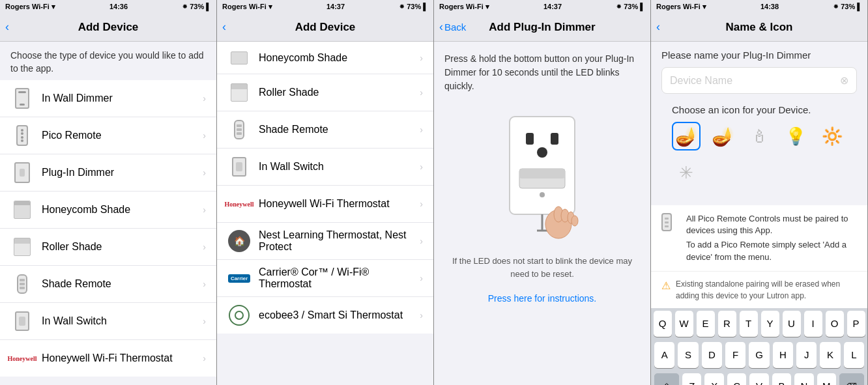 This screenshot has width=868, height=385. What do you see at coordinates (123, 247) in the screenshot?
I see `label-roller: Roller Shade` at bounding box center [123, 247].